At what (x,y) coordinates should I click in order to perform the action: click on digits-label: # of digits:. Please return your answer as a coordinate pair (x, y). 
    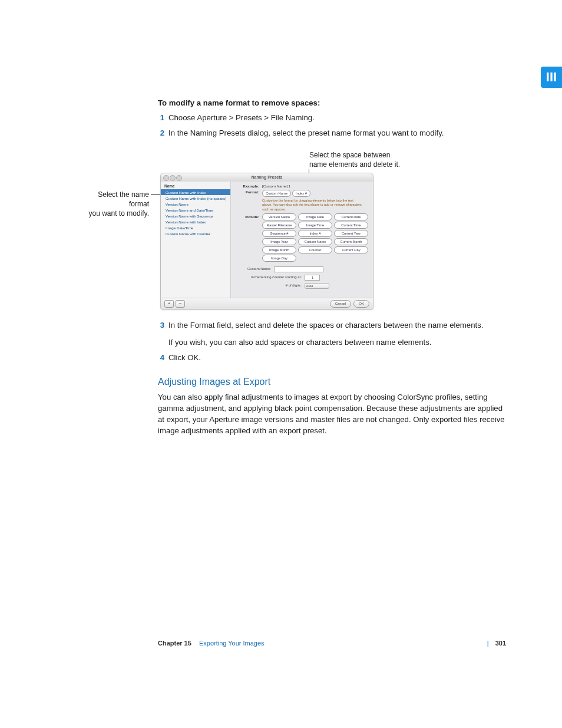
    Looking at the image, I should click on (270, 285).